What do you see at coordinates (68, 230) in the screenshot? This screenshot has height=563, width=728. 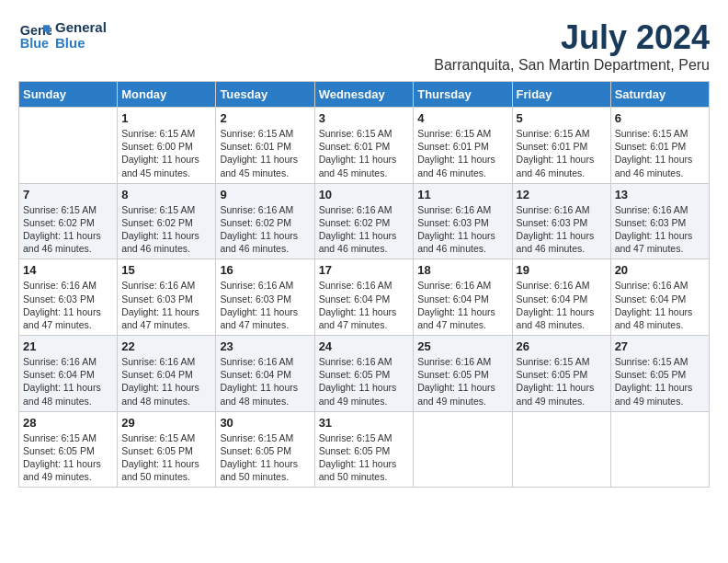 I see `day-info: Sunrise: 6:15 AM Sunset: 6:02 PM Dayligh…` at bounding box center [68, 230].